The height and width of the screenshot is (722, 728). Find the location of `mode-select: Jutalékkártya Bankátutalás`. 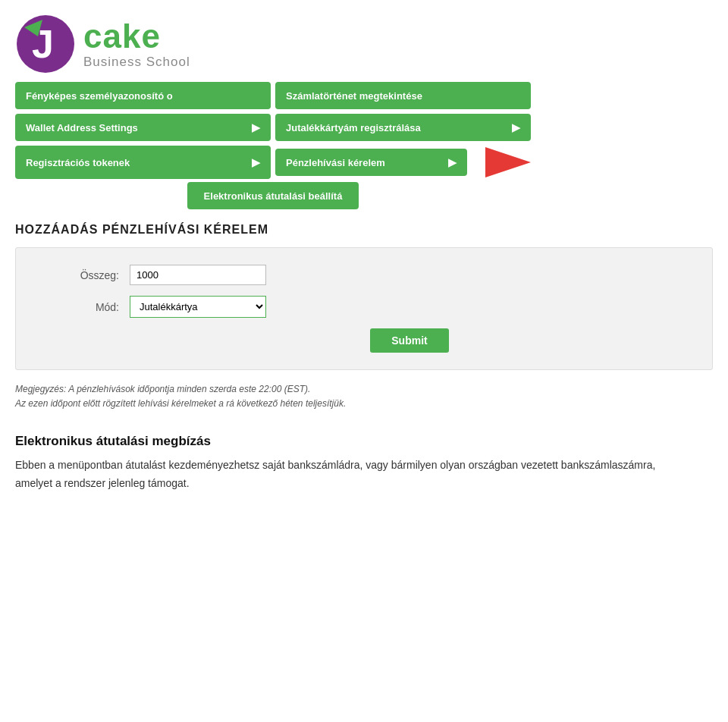

mode-select: Jutalékkártya Bankátutalás is located at coordinates (198, 306).